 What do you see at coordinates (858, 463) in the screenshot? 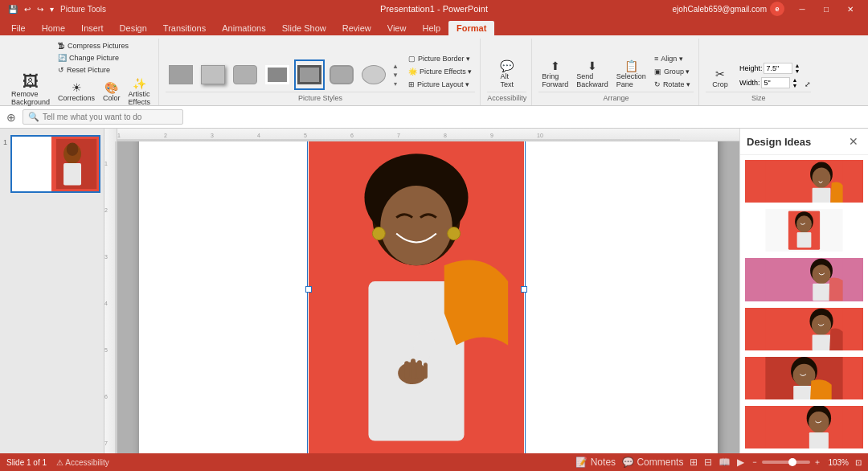
I see `fit-slide-button: ⊡` at bounding box center [858, 463].